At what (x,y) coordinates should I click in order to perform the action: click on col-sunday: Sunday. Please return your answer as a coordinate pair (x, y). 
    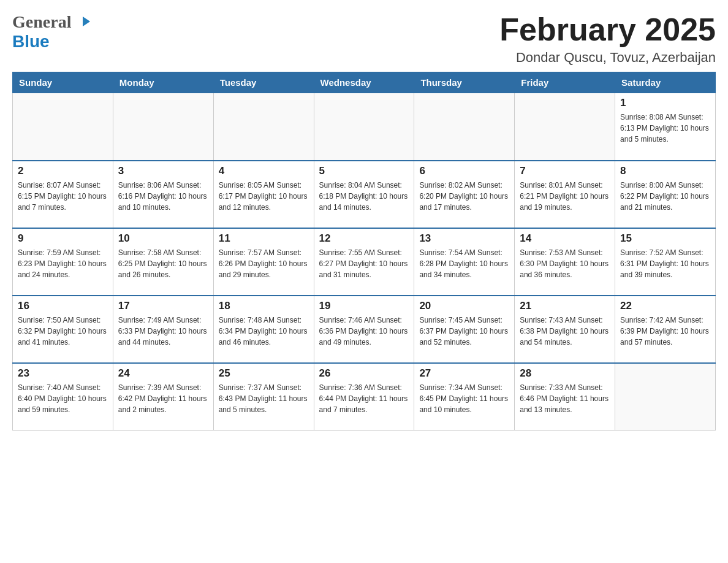
    Looking at the image, I should click on (63, 83).